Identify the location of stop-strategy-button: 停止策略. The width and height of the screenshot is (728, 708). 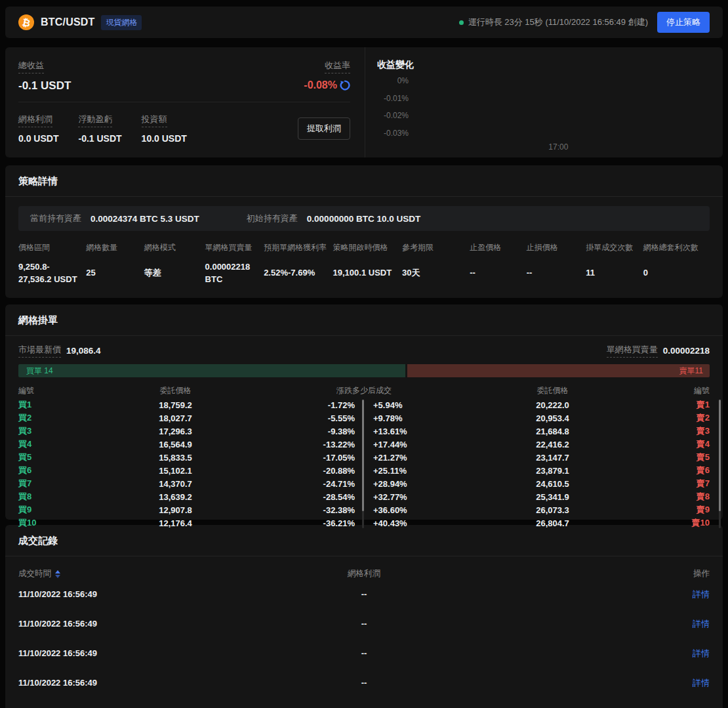
(683, 22).